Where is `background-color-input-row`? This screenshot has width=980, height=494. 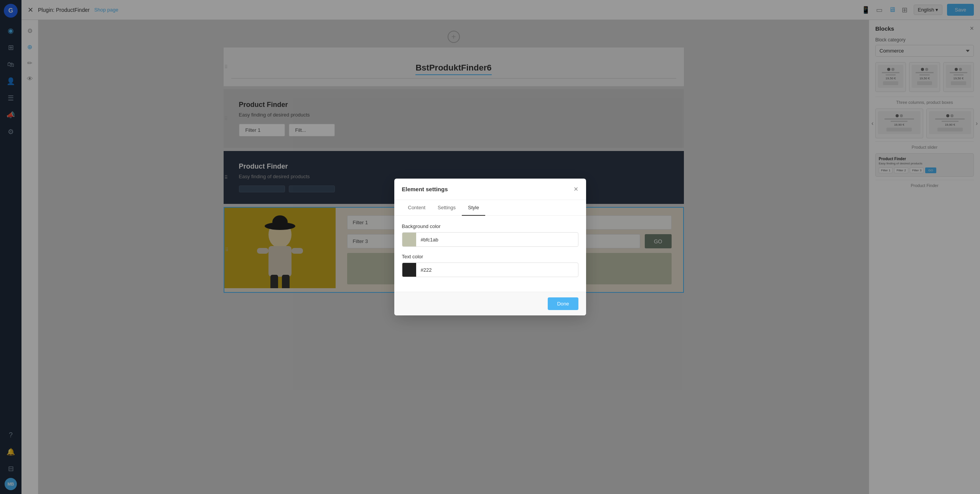
background-color-input-row is located at coordinates (490, 240).